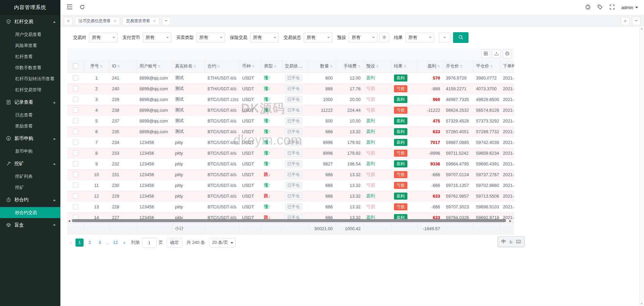 Image resolution: width=644 pixels, height=306 pixels. Describe the element at coordinates (30, 56) in the screenshot. I see `sidebar-item: 杠杆查看` at that location.